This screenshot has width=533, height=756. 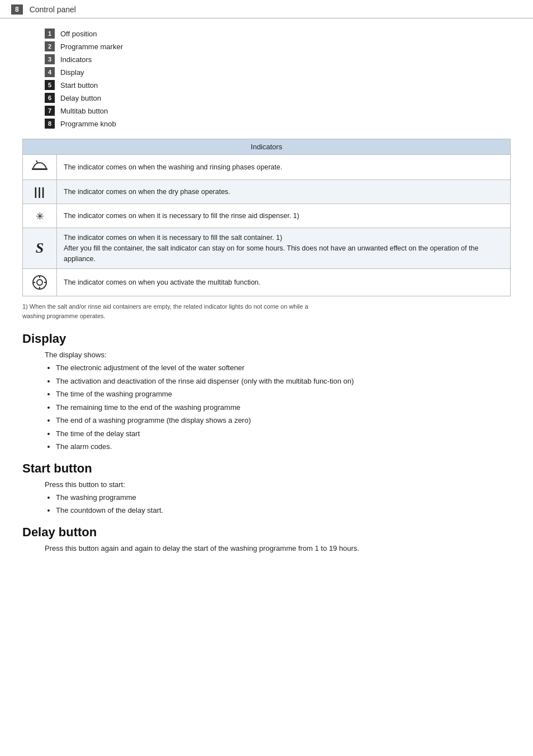 What do you see at coordinates (272, 111) in the screenshot?
I see `legend-item: 7 Multitab button` at bounding box center [272, 111].